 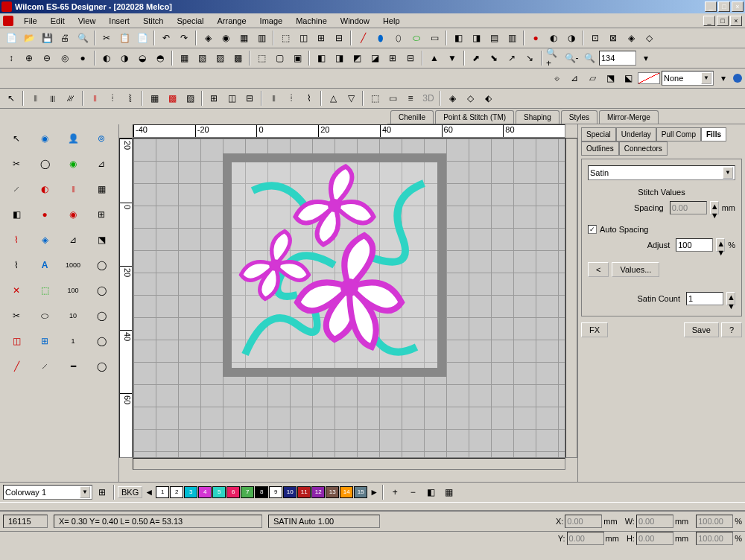 What do you see at coordinates (599, 134) in the screenshot?
I see `tab-special: Special` at bounding box center [599, 134].